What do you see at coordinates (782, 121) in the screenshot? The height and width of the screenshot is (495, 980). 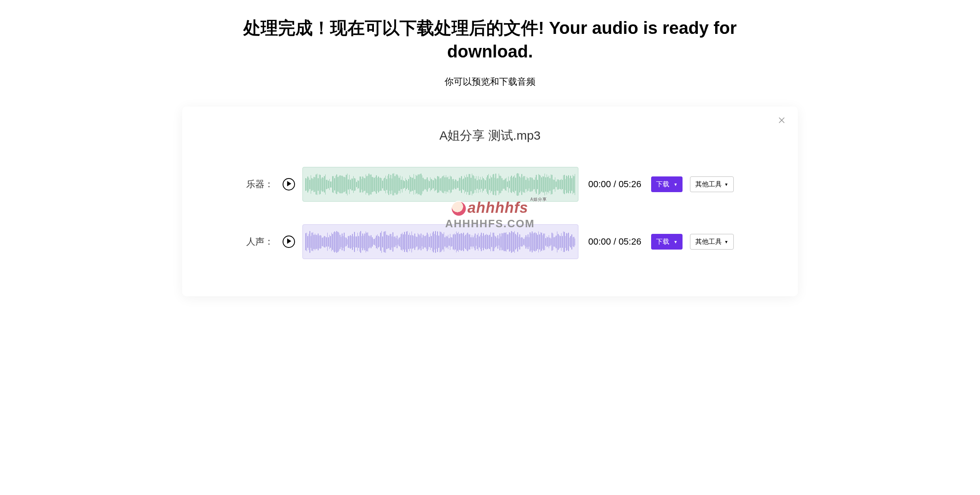 I see `close-button` at bounding box center [782, 121].